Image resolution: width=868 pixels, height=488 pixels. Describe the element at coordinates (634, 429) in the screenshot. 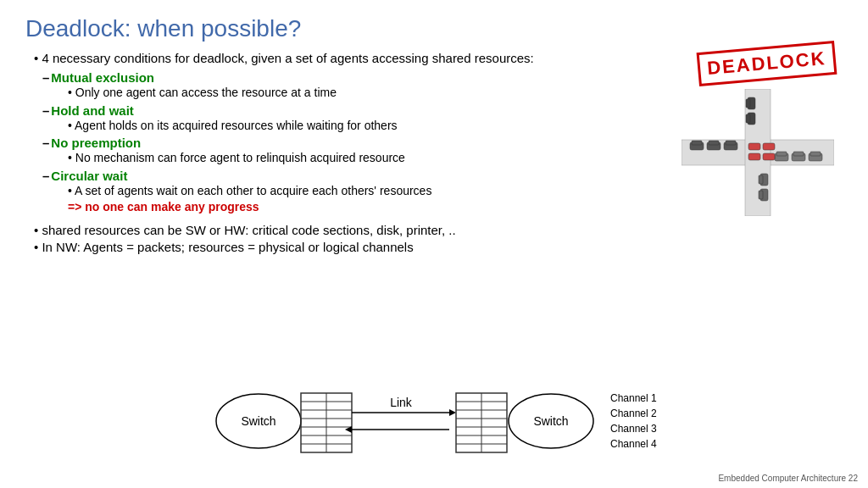

I see `svg-text: Channel 3` at that location.